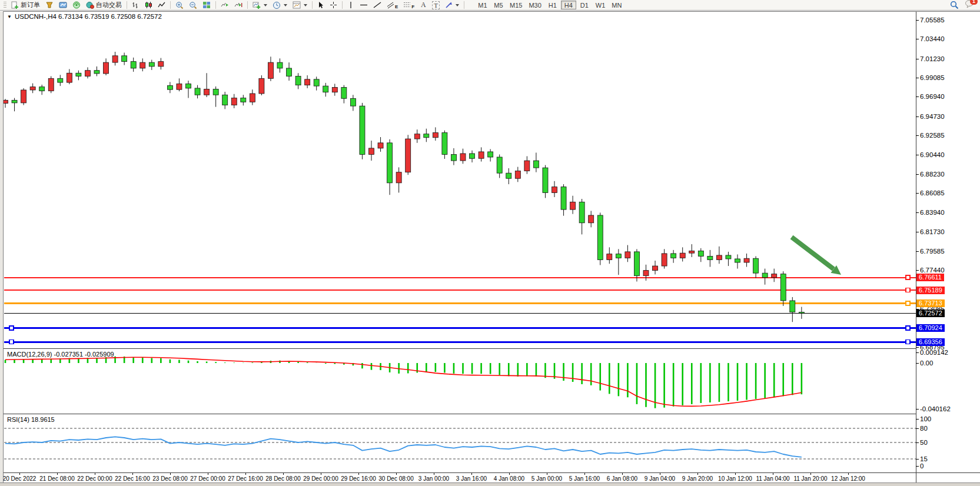 The image size is (980, 486). Describe the element at coordinates (104, 5) in the screenshot. I see `auto-trading-button: 自动交易` at that location.